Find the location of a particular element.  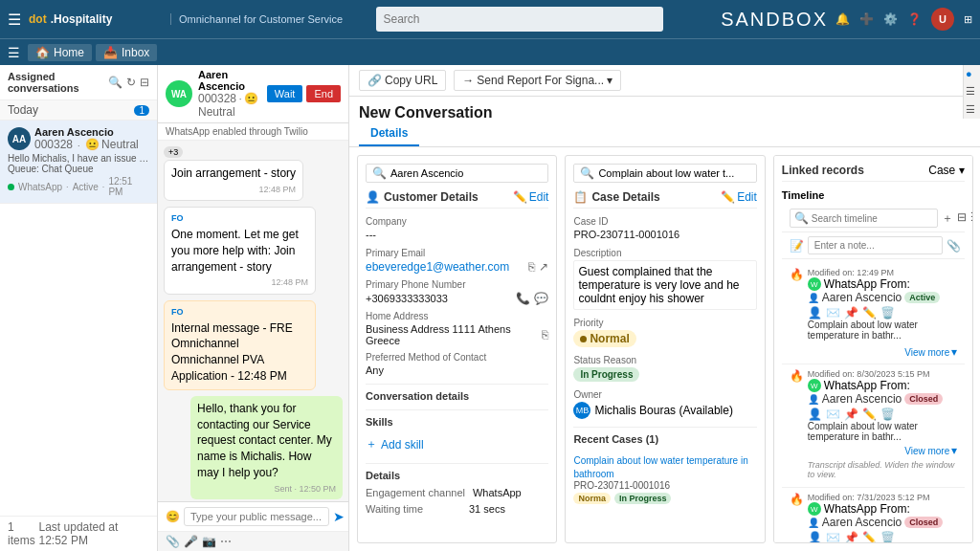

tl-action-4: ✏️ is located at coordinates (869, 313).